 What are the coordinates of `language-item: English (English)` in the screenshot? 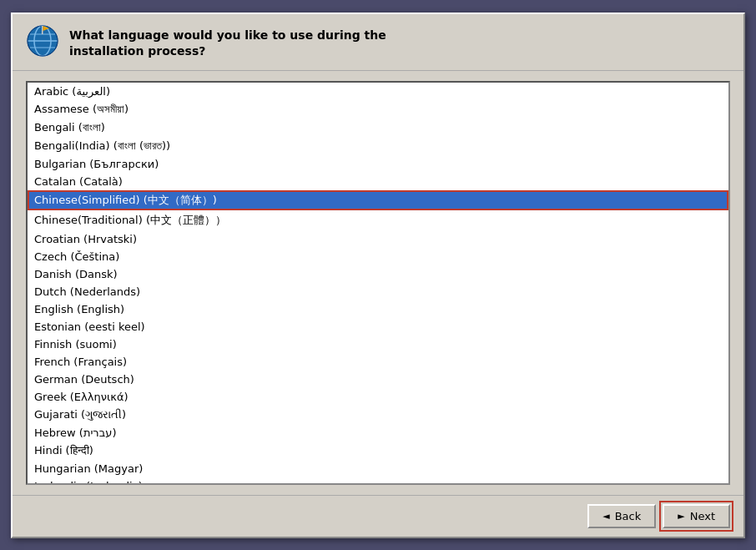 It's located at (378, 309).